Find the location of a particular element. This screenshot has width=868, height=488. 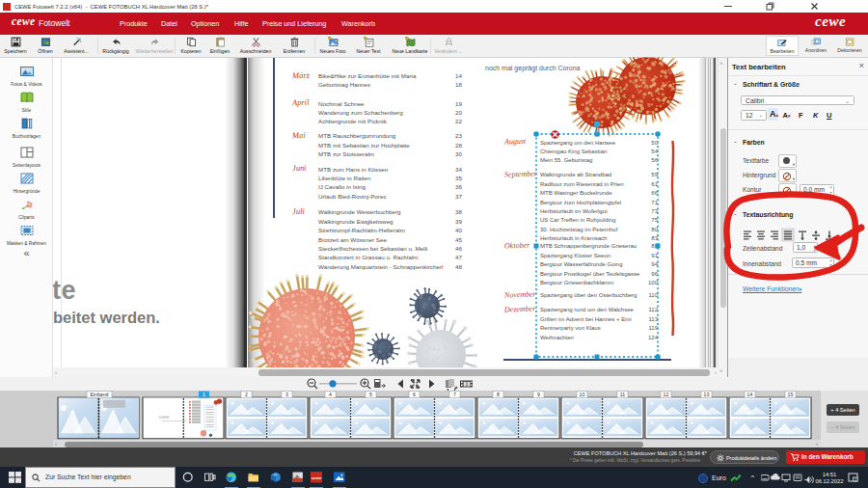

svg-text: 14 is located at coordinates (750, 394).